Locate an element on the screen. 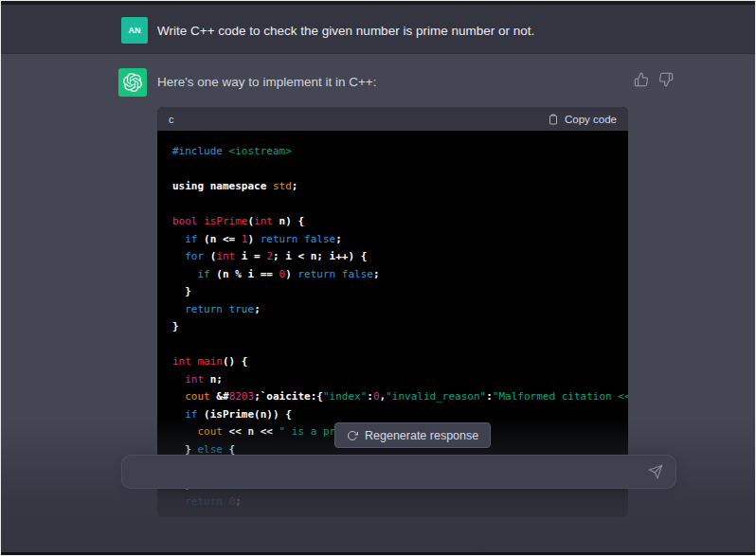 This screenshot has height=556, width=756. code-line: #include <iostream> is located at coordinates (392, 152).